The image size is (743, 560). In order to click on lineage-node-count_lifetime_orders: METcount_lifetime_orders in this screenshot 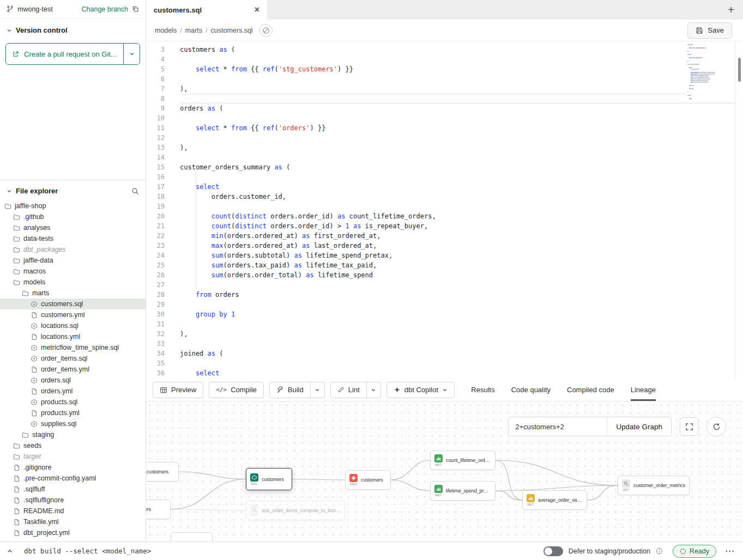, I will do `click(463, 460)`.